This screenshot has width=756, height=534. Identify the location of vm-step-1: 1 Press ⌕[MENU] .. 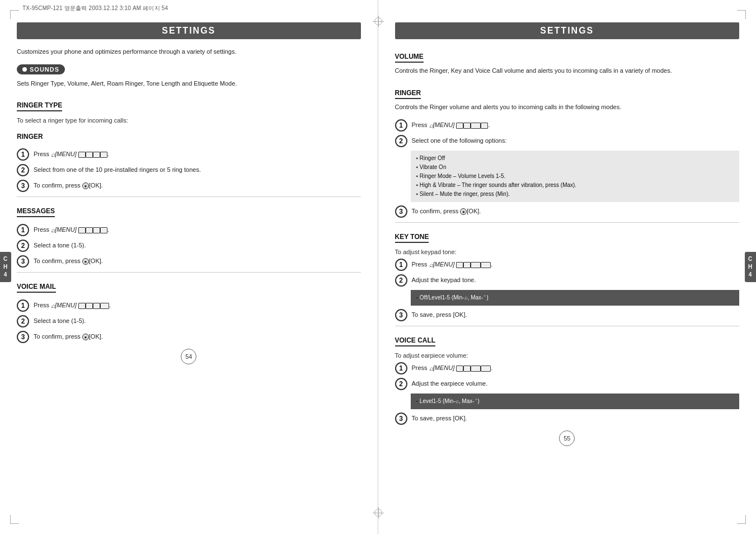
(189, 306).